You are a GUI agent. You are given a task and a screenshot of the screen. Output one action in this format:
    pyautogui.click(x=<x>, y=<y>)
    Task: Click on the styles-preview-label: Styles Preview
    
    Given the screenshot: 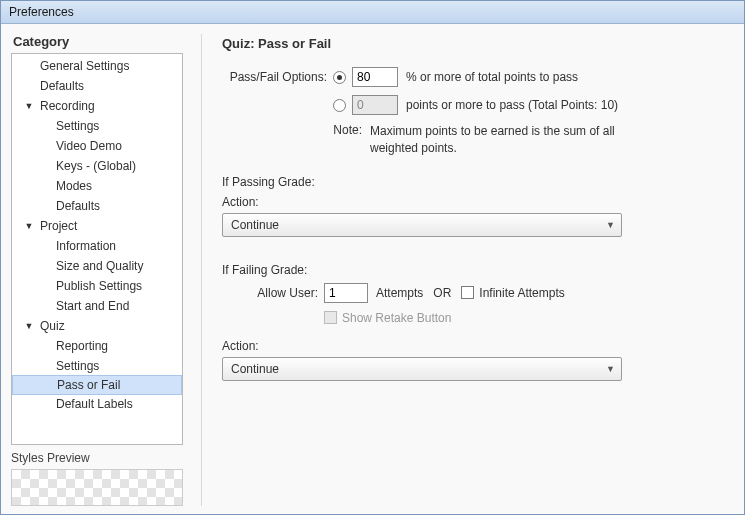 What is the action you would take?
    pyautogui.click(x=97, y=458)
    